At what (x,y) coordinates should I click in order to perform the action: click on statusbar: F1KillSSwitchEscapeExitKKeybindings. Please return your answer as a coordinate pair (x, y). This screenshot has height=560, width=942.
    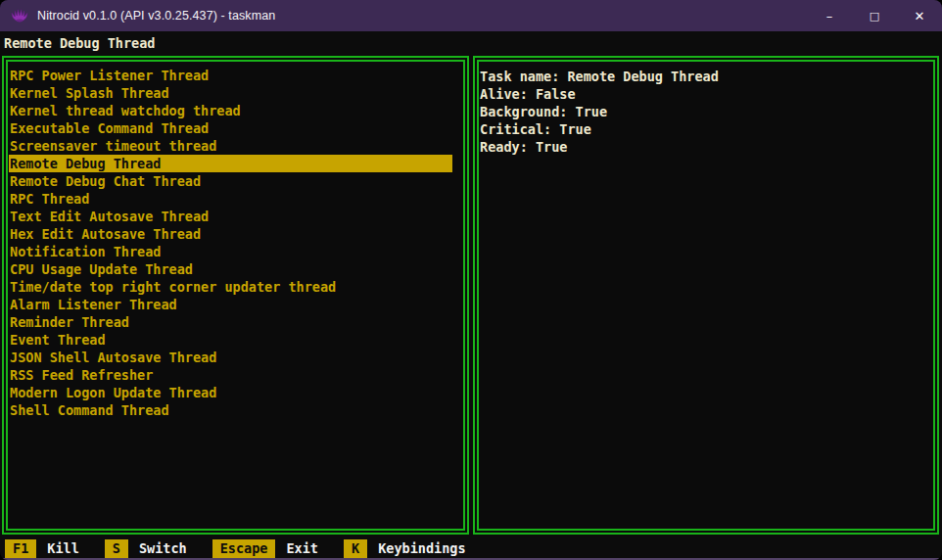
    Looking at the image, I should click on (474, 548).